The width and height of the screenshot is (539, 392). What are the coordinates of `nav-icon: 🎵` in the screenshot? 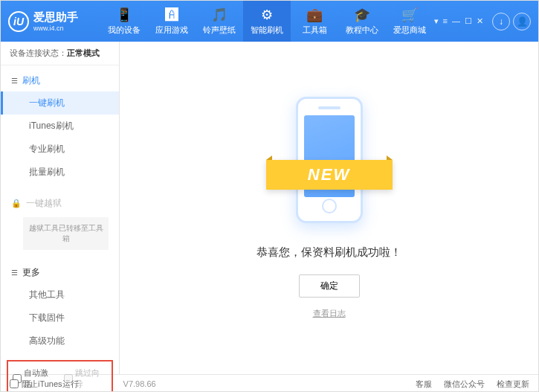 It's located at (219, 15).